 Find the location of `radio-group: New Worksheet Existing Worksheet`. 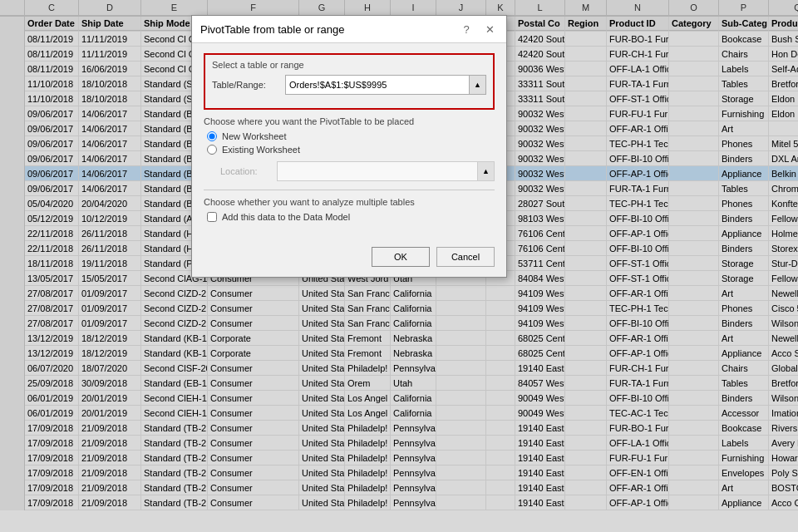

radio-group: New Worksheet Existing Worksheet is located at coordinates (349, 143).